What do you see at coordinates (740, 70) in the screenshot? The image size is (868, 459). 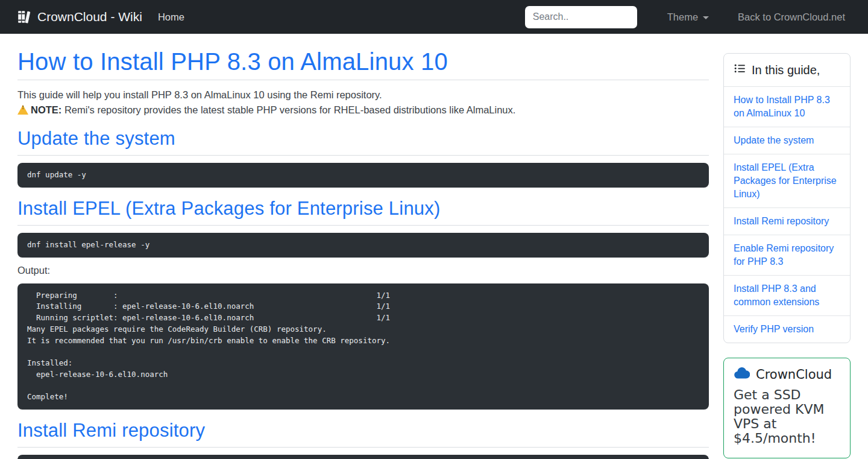 I see `list-ul-icon` at bounding box center [740, 70].